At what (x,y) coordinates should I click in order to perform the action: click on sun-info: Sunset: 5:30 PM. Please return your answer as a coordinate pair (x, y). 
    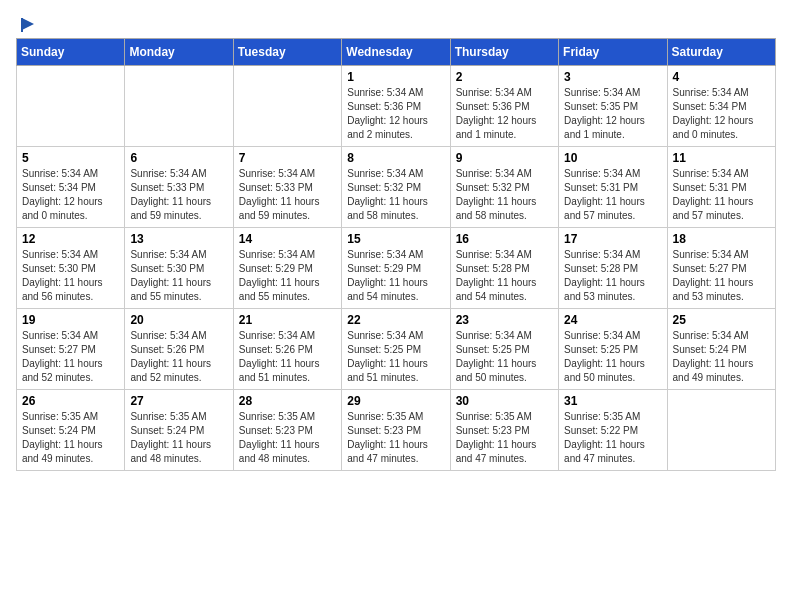
    Looking at the image, I should click on (59, 268).